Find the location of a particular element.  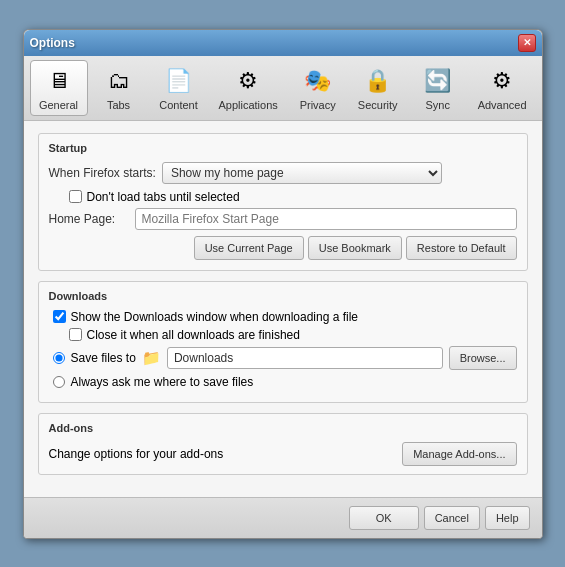

homepage-label: Home Page: is located at coordinates (89, 219).